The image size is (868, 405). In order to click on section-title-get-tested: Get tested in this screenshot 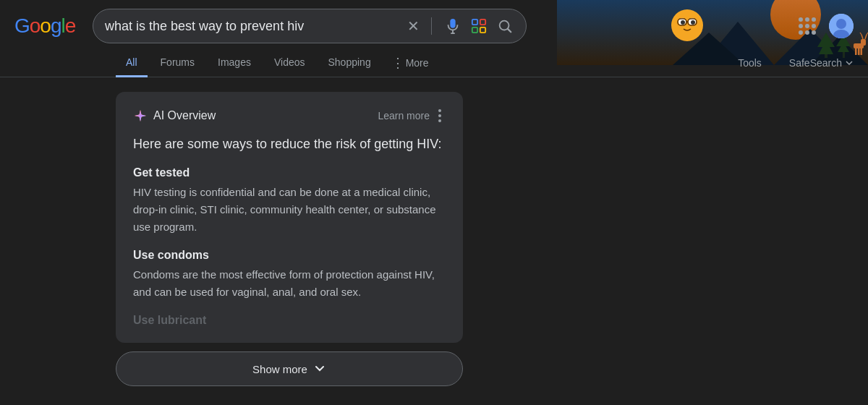, I will do `click(289, 173)`.